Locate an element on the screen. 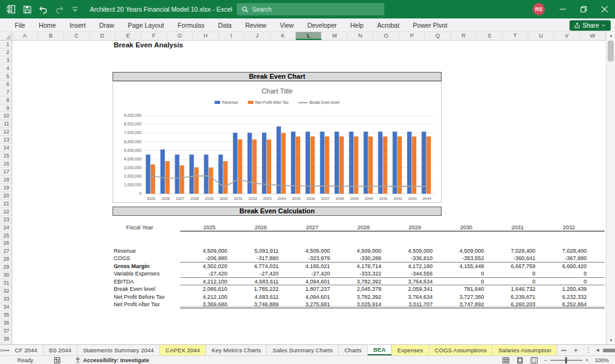 This screenshot has height=364, width=615. fiscal-year-2028: 2028 is located at coordinates (360, 228).